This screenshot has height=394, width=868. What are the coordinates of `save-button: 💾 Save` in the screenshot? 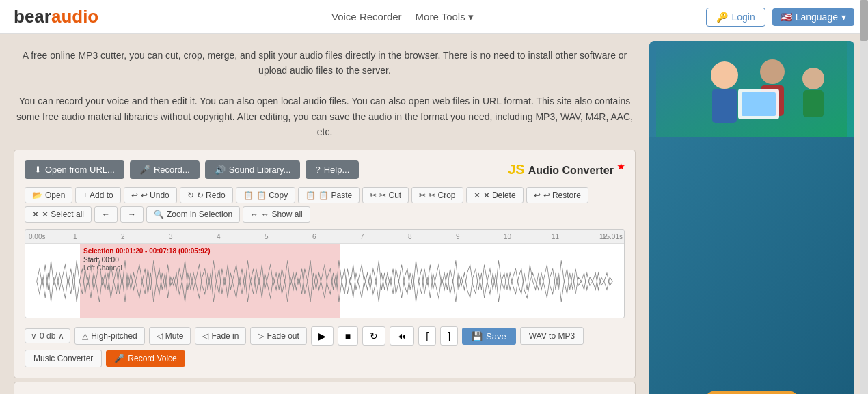 It's located at (489, 336).